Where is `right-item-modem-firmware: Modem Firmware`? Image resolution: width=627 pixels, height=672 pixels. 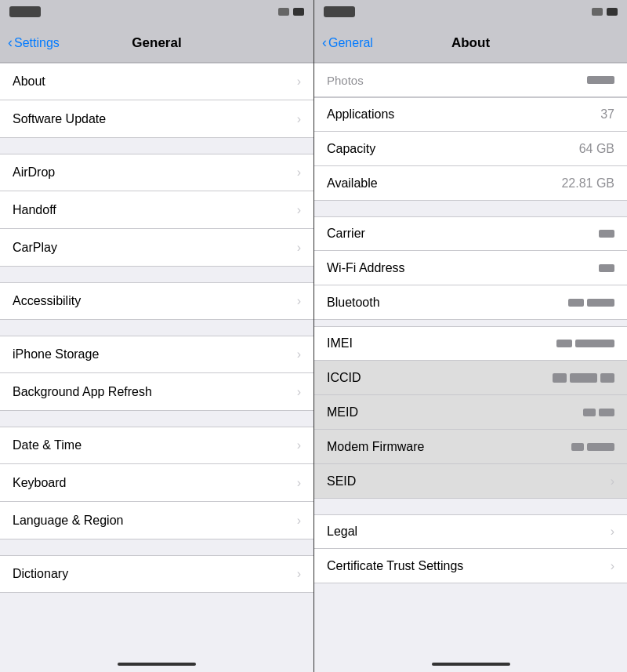
right-item-modem-firmware: Modem Firmware is located at coordinates (470, 447).